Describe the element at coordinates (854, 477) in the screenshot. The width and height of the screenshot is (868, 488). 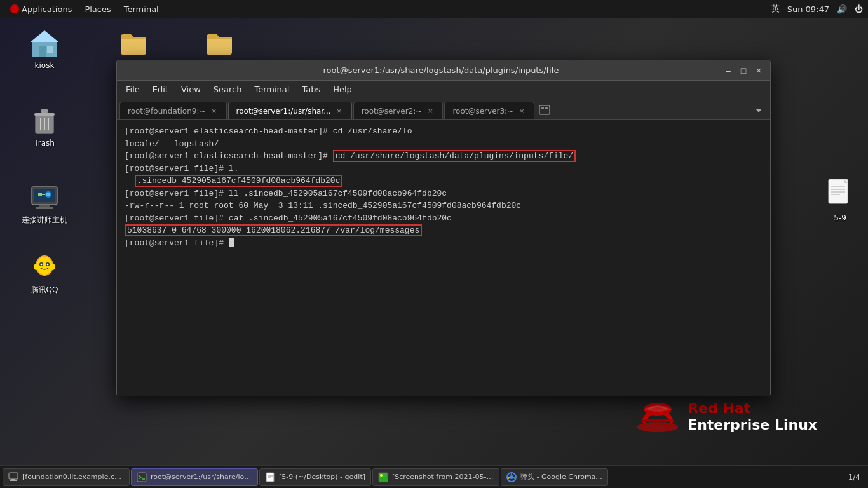
I see `taskbar-page: 1/4` at that location.